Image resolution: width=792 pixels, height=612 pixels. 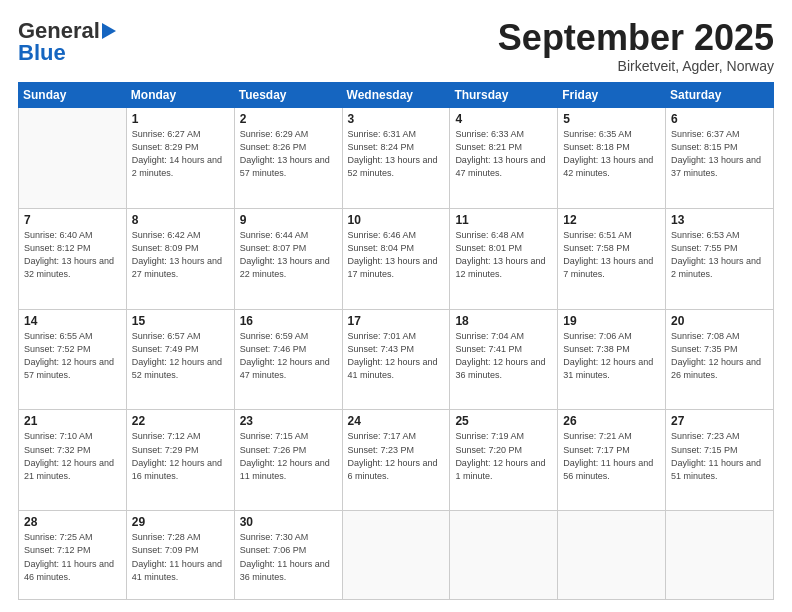 I want to click on calendar-cell: 6Sunrise: 6:37 AM Sunset: 8:15 PM Daylig…, so click(x=720, y=158).